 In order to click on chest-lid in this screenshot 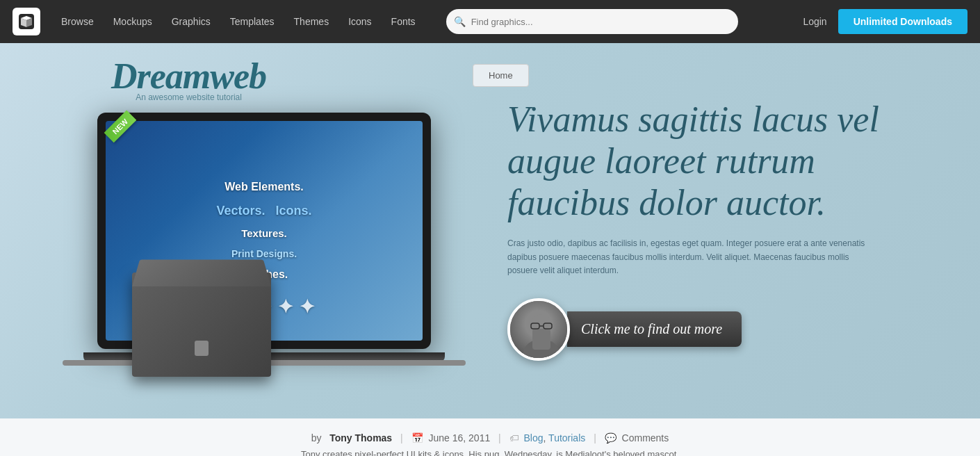, I will do `click(202, 273)`.